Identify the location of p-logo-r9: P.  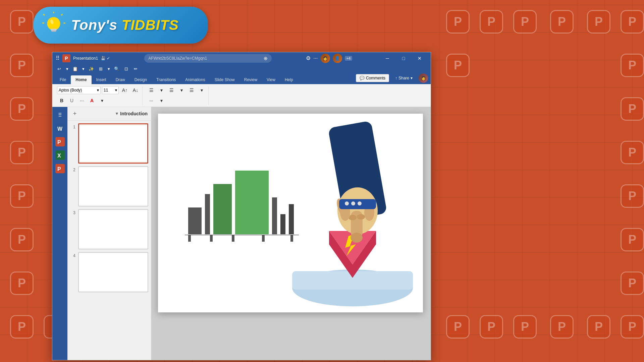
(632, 109).